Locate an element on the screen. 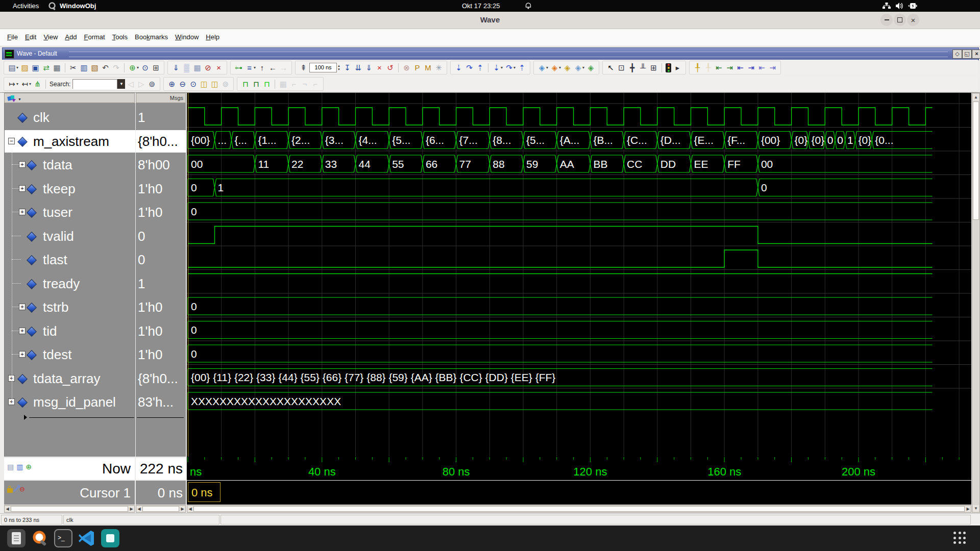 This screenshot has width=980, height=551. values-horizontal-scrollbar: ◀▶ is located at coordinates (161, 509).